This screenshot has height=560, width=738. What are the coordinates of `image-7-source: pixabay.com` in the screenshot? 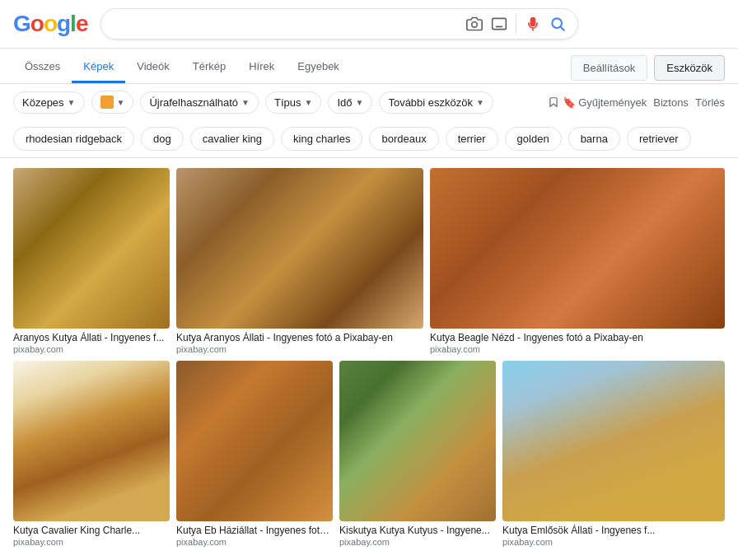 It's located at (614, 542).